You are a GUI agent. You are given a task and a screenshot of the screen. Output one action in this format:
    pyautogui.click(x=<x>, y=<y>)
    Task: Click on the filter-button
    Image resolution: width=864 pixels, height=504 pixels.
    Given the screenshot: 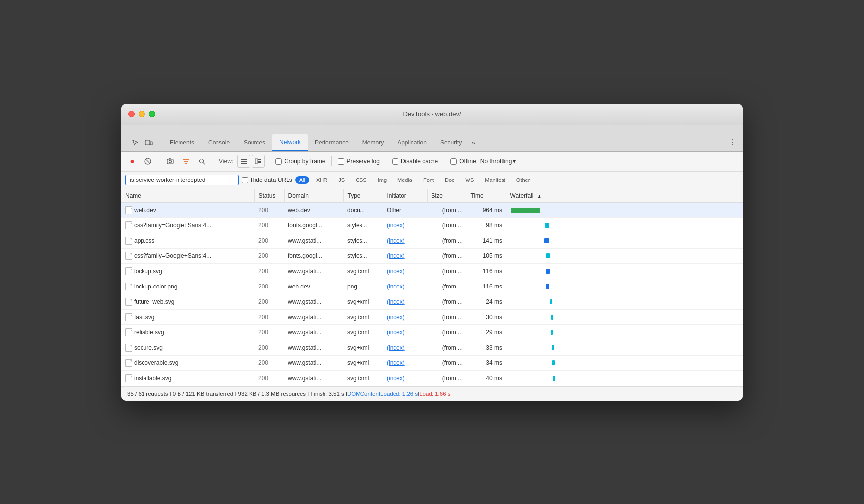 What is the action you would take?
    pyautogui.click(x=186, y=161)
    